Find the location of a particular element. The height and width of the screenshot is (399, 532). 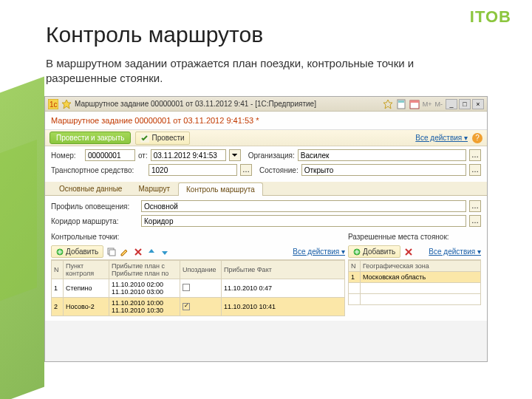

col-zone: Географическая зона is located at coordinates (421, 266).